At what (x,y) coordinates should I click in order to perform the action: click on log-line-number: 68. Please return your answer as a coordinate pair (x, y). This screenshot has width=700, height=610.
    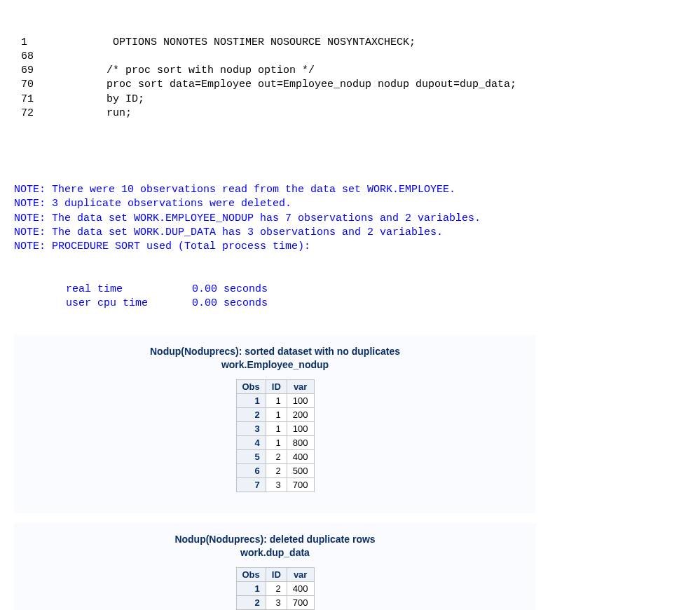
    Looking at the image, I should click on (50, 57).